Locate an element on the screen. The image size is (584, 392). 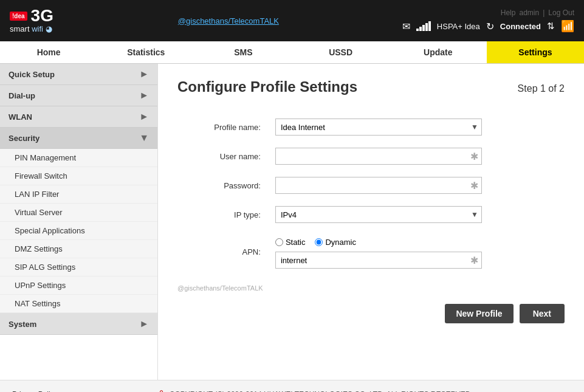
profile-name-cell: Idea Internet Custom ▼ is located at coordinates (417, 127).